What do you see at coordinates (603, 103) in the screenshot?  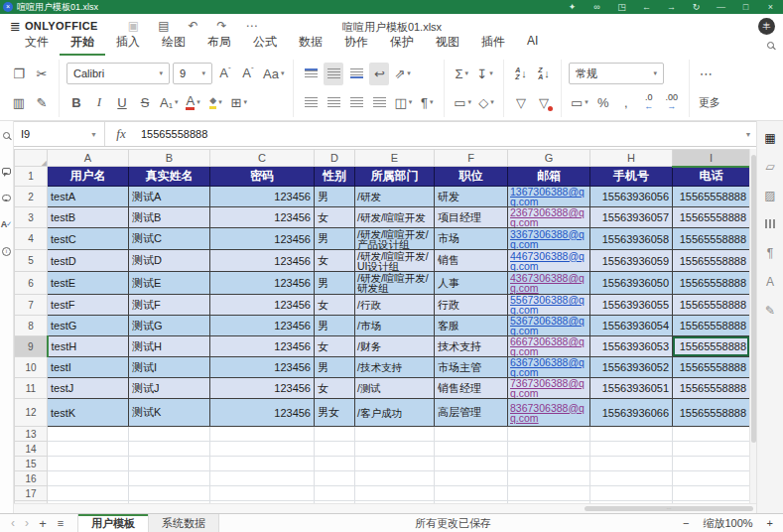 I see `percent-style-button: %` at bounding box center [603, 103].